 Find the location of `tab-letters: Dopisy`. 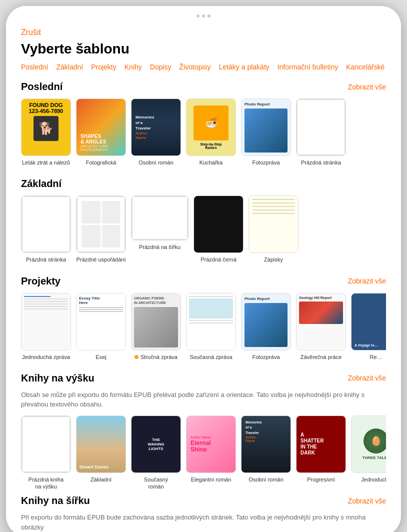

tab-letters: Dopisy is located at coordinates (161, 67).